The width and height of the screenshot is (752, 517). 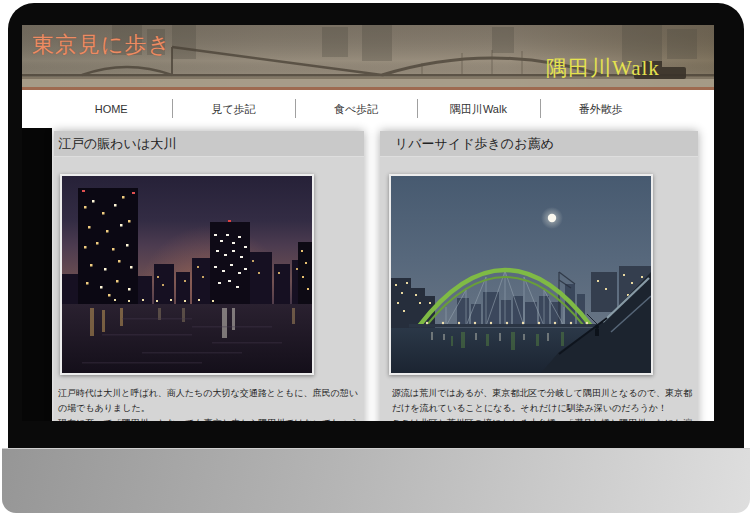 I want to click on monitor-stand, so click(x=376, y=480).